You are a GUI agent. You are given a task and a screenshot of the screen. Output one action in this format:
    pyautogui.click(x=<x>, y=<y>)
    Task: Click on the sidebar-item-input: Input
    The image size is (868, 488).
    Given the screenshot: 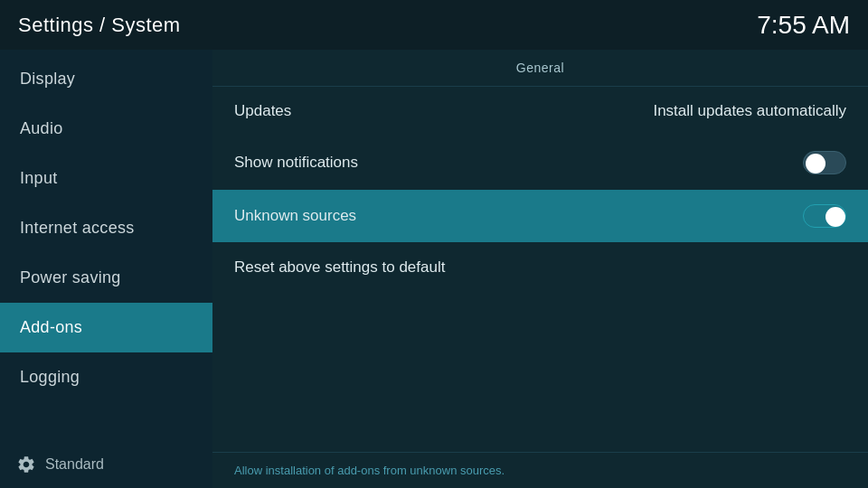 What is the action you would take?
    pyautogui.click(x=107, y=179)
    